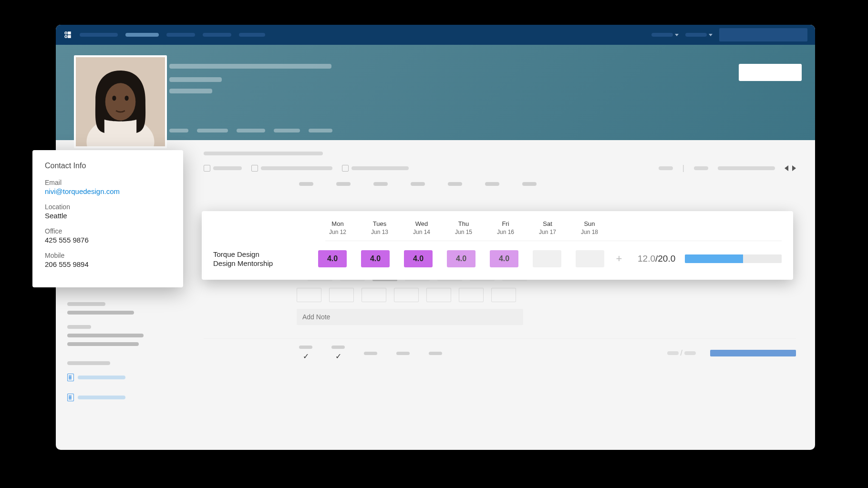 The height and width of the screenshot is (488, 868). I want to click on mobile-label: Mobile, so click(108, 255).